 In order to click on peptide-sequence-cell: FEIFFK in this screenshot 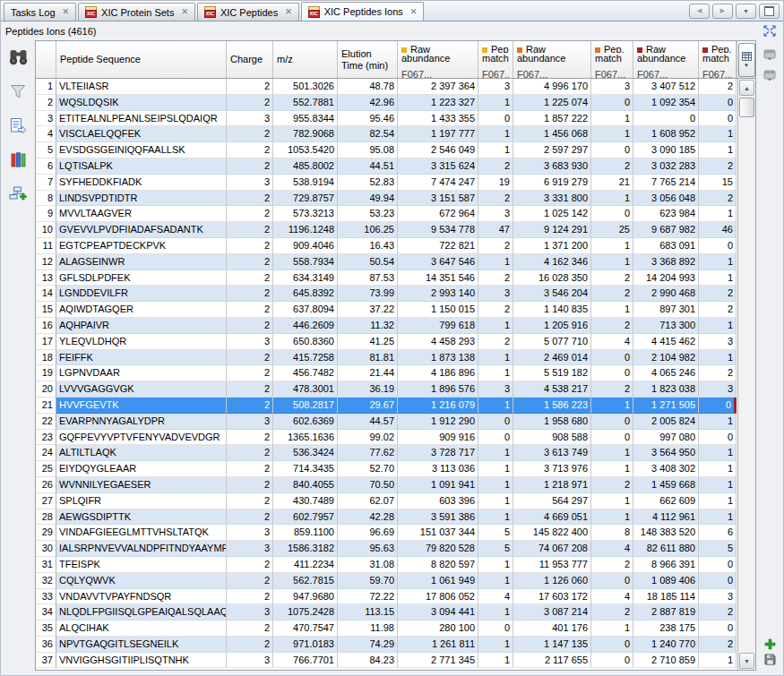, I will do `click(142, 358)`.